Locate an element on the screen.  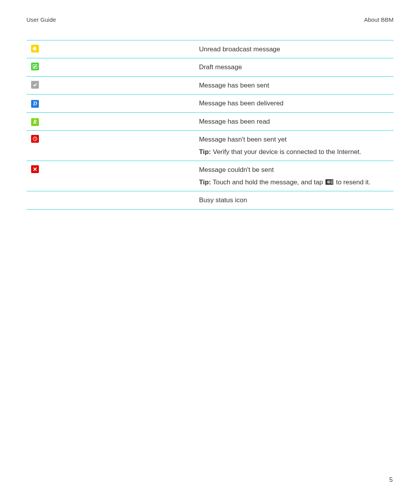
page-number: 5 is located at coordinates (391, 480).